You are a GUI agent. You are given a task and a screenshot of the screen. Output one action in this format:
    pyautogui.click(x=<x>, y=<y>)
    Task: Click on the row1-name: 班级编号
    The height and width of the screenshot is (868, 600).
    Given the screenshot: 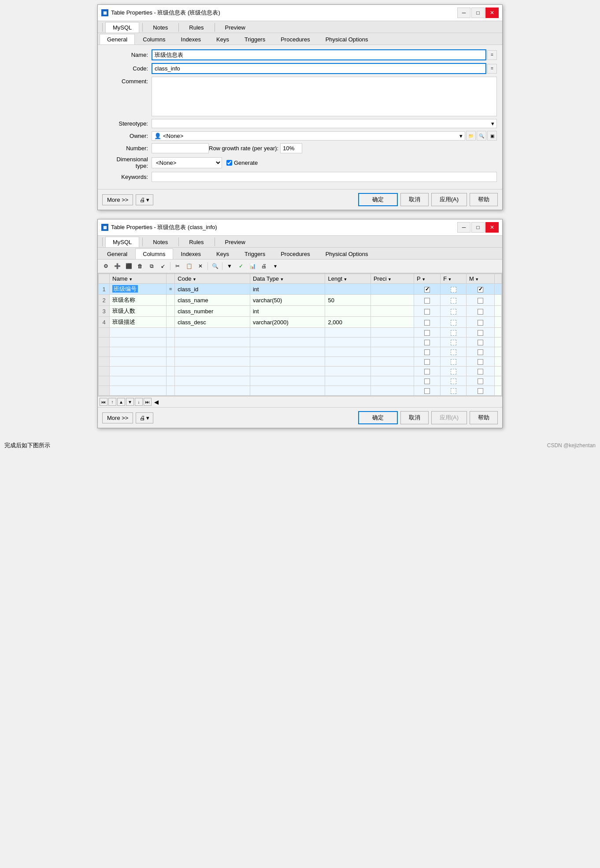 What is the action you would take?
    pyautogui.click(x=138, y=289)
    